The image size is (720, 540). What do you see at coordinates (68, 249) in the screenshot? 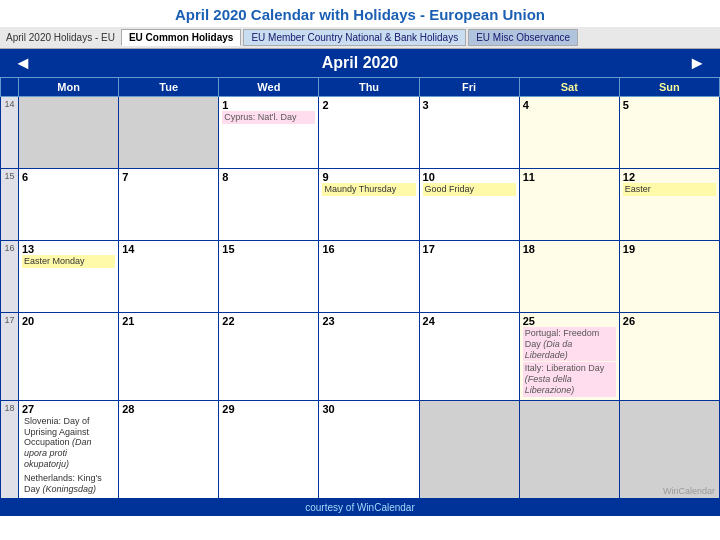
I see `day-number: 13` at bounding box center [68, 249].